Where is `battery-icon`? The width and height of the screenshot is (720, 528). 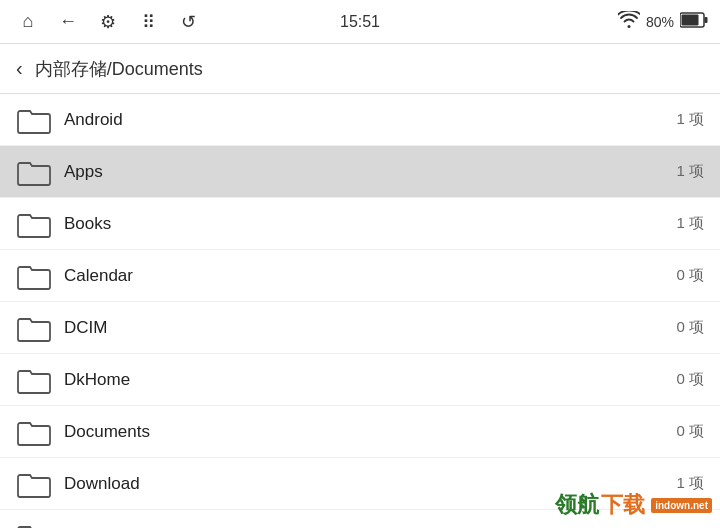
battery-icon is located at coordinates (694, 22).